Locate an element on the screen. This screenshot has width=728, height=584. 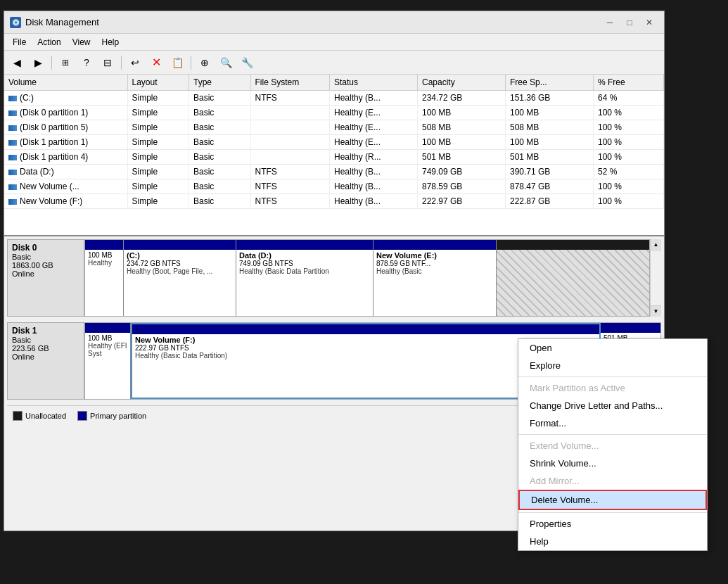
disk0-part1: 100 MB Healthy is located at coordinates (104, 278).